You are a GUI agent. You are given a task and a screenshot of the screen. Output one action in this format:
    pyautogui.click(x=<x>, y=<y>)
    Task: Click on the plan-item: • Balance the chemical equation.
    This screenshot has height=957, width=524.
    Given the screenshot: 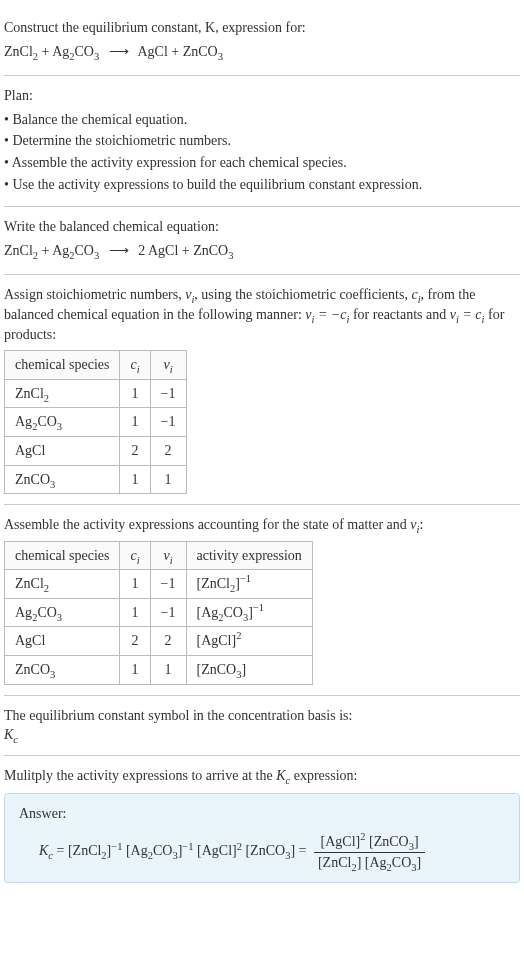 What is the action you would take?
    pyautogui.click(x=262, y=120)
    